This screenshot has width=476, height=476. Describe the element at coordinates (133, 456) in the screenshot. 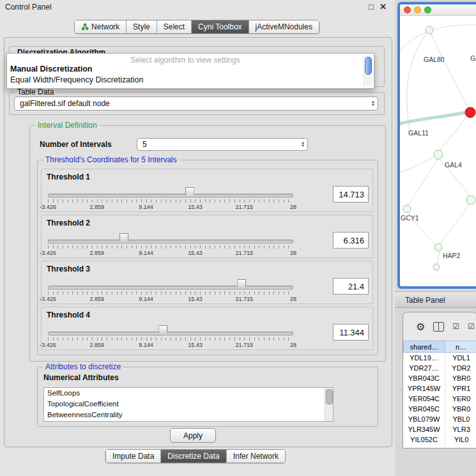

I see `tab-impute-data: Impute Data` at that location.